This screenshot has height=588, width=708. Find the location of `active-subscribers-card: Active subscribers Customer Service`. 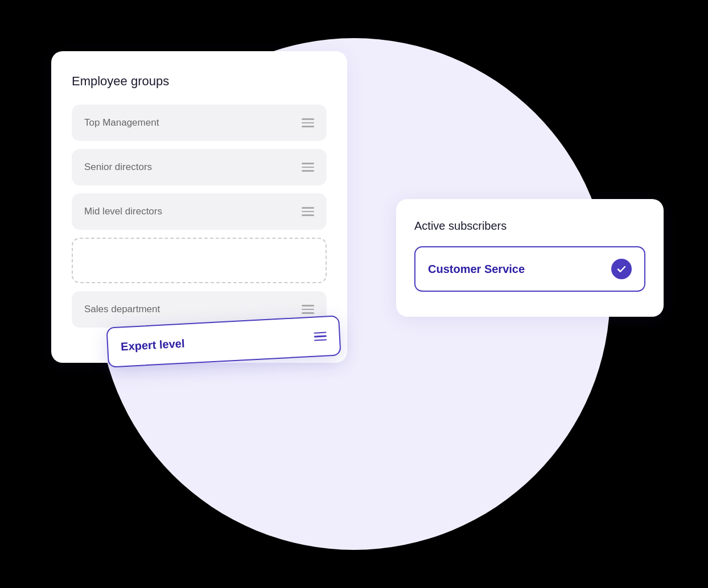

active-subscribers-card: Active subscribers Customer Service is located at coordinates (530, 258).